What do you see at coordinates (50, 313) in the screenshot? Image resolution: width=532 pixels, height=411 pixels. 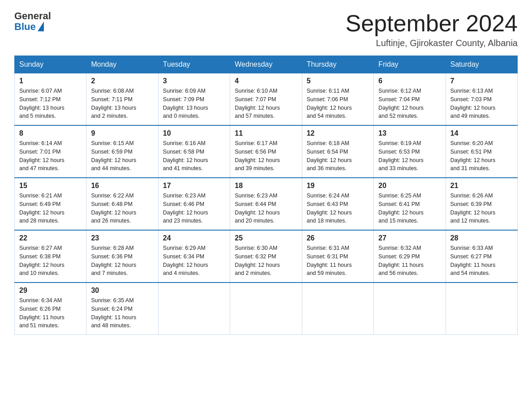 I see `day-info: Sunrise: 6:34 AM Sunset: 6:26 PM Dayligh…` at bounding box center [50, 313].